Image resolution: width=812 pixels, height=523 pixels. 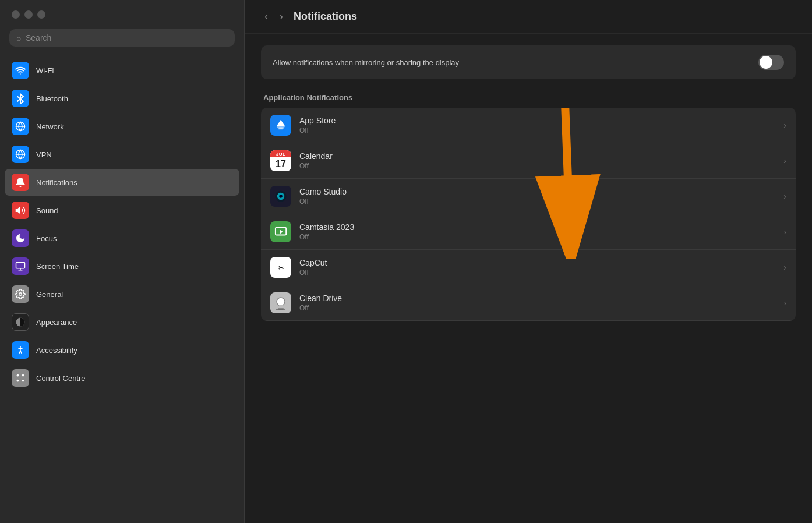 What do you see at coordinates (542, 263) in the screenshot?
I see `capcut-name: CapCut` at bounding box center [542, 263].